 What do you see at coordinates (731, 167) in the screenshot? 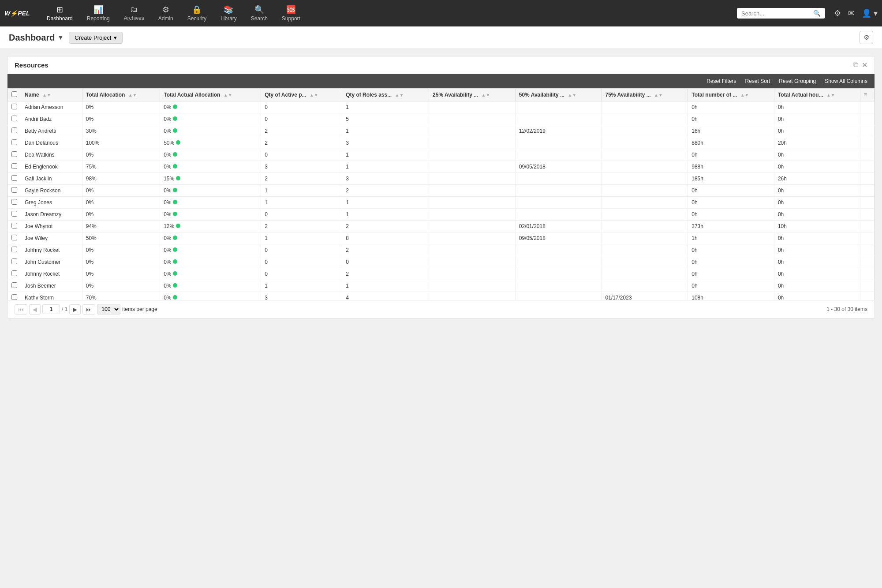
I see `row-total-num: 988h` at bounding box center [731, 167].